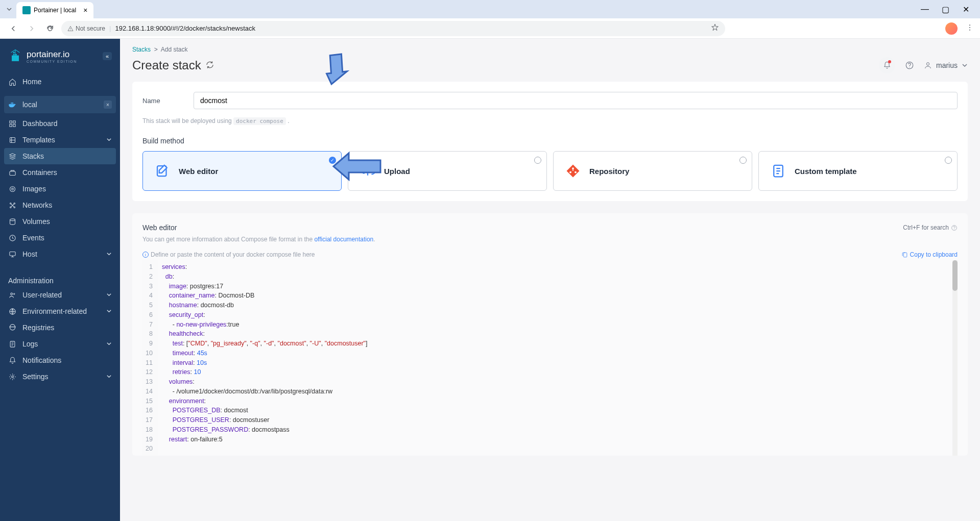 This screenshot has width=980, height=521. I want to click on window-maximize-icon: ▢, so click(945, 9).